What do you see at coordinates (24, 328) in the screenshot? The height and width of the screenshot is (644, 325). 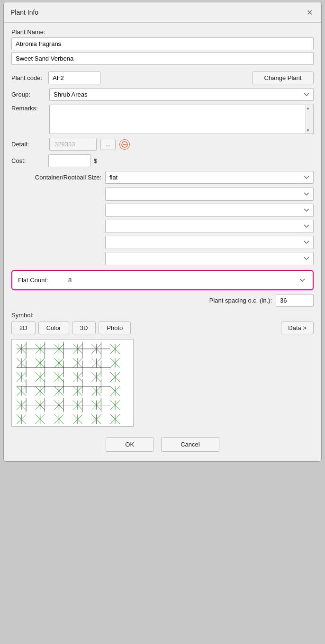 I see `symbol-2d-button: 2D` at bounding box center [24, 328].